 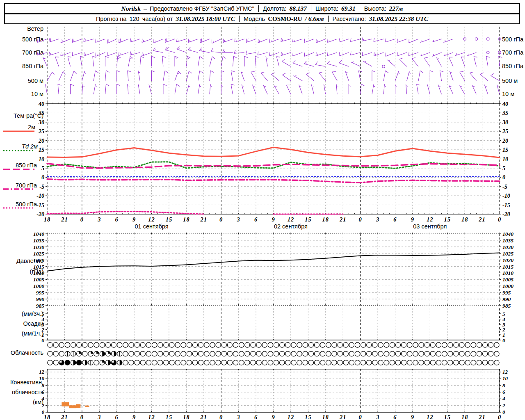 I want to click on svg-text: 1015, so click(x=39, y=267).